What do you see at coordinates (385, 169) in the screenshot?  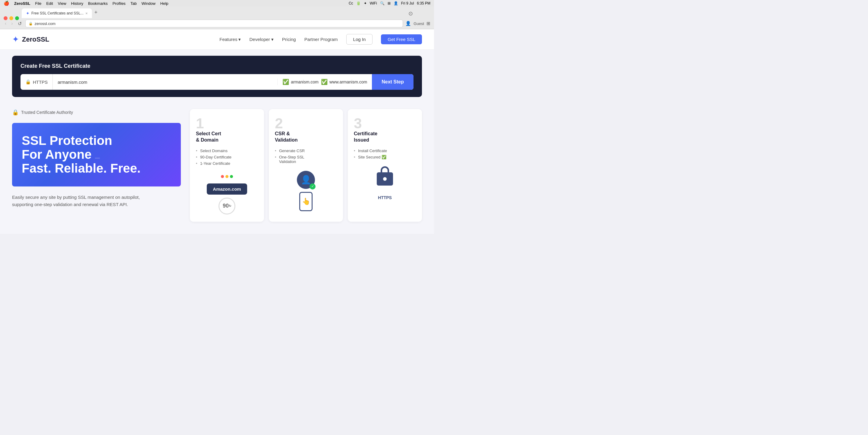 I see `lock-shackle` at bounding box center [385, 169].